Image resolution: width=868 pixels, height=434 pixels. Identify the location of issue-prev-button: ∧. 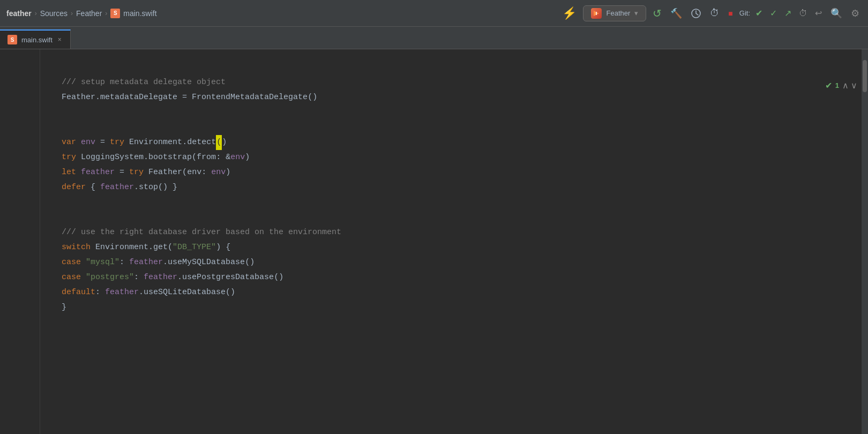
(845, 86).